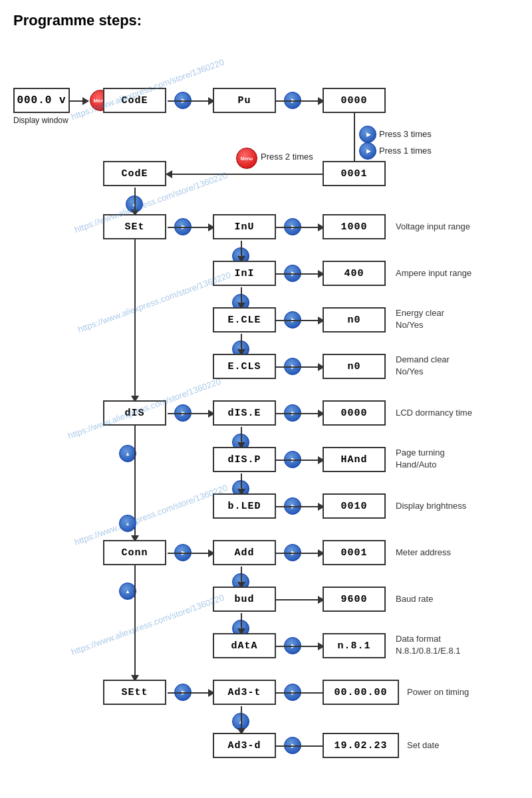 This screenshot has width=532, height=798. Describe the element at coordinates (434, 273) in the screenshot. I see `desc-ampere: Ampere input range` at that location.